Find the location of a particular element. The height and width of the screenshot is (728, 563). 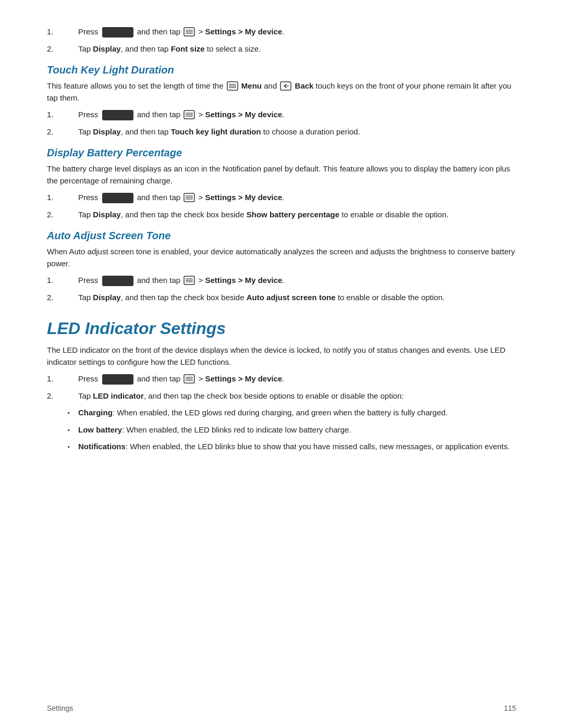

page-footer: Settings 115 is located at coordinates (282, 708).